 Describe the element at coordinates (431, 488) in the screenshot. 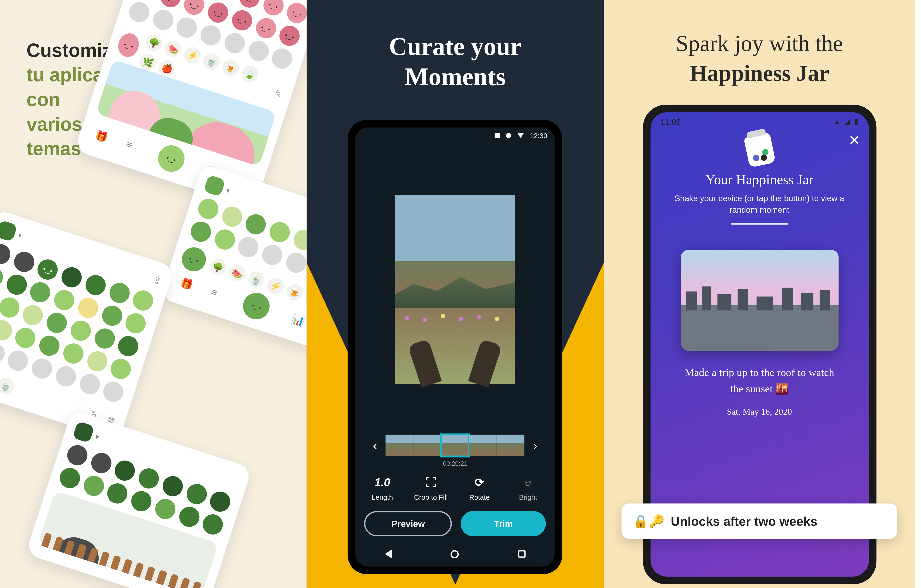

I see `crop-tool: ⛶ Crop to Fill` at that location.